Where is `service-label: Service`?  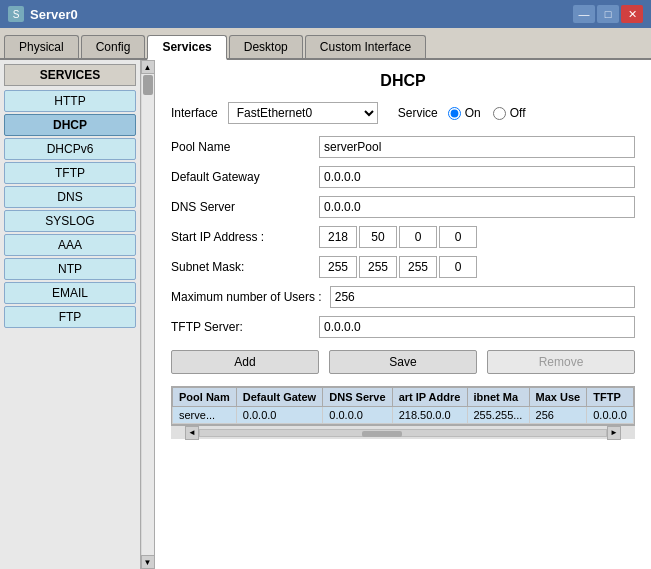 service-label: Service is located at coordinates (418, 113).